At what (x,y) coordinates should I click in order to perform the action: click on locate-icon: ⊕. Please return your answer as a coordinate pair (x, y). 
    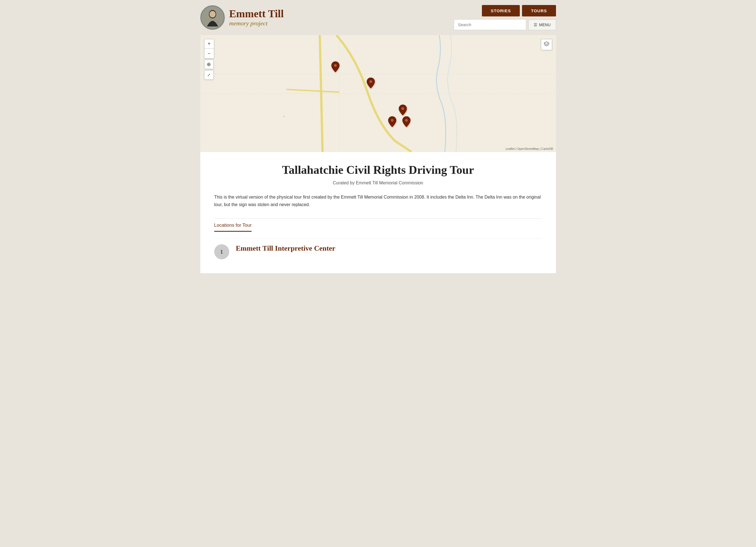
    Looking at the image, I should click on (209, 64).